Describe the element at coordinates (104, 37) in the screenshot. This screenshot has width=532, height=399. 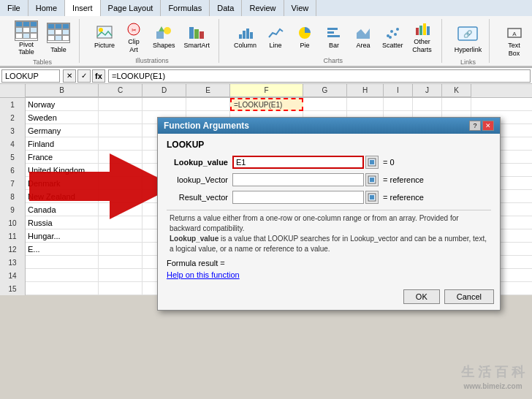
I see `picture-button: Picture` at that location.